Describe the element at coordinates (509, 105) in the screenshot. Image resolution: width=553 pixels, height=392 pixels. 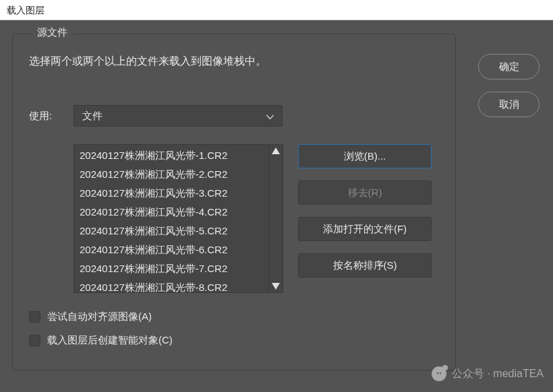
I see `cancel-button-label: 取消` at that location.